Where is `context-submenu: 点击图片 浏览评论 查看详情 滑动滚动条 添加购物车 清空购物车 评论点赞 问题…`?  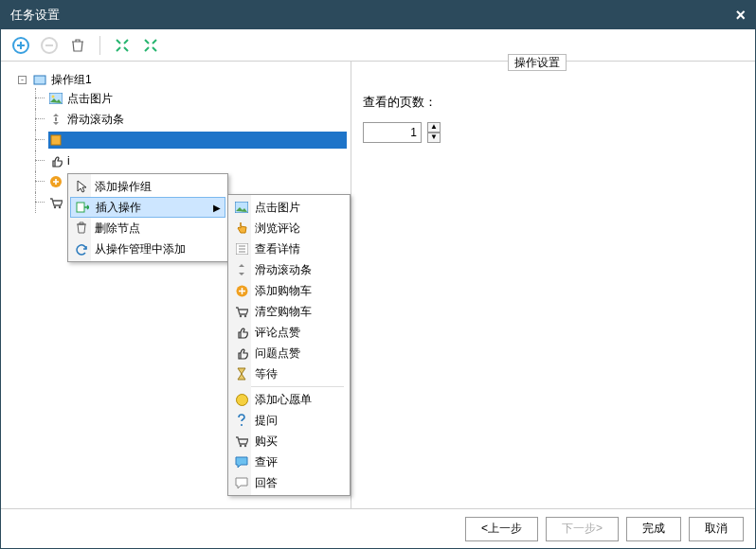 context-submenu: 点击图片 浏览评论 查看详情 滑动滚动条 添加购物车 清空购物车 评论点赞 问题… is located at coordinates (289, 345).